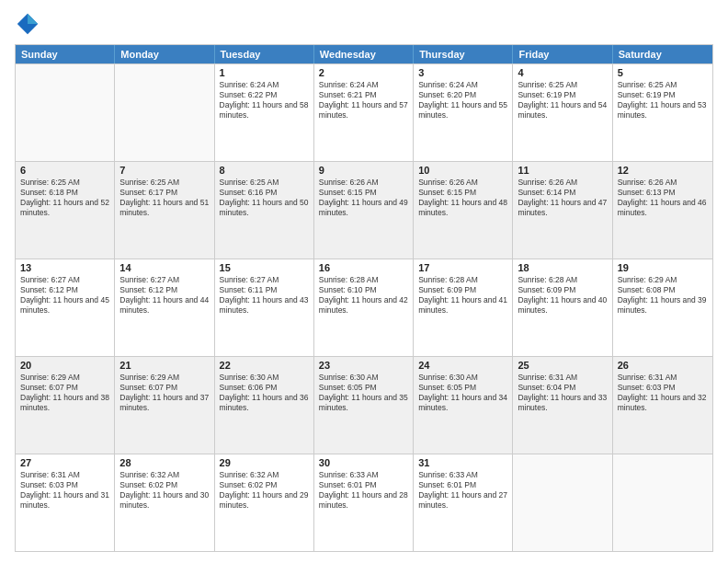 Image resolution: width=728 pixels, height=563 pixels. I want to click on day-number: 18, so click(563, 268).